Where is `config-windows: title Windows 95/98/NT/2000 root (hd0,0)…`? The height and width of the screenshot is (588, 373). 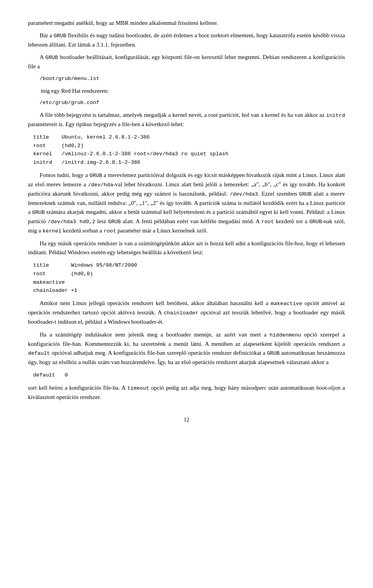
config-windows: title Windows 95/98/NT/2000 root (hd0,0)… is located at coordinates (85, 278).